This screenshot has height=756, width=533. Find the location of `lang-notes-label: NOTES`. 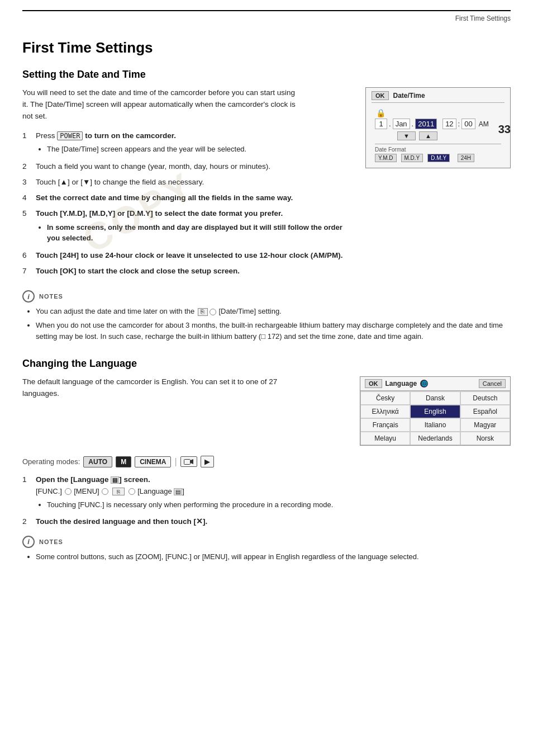

lang-notes-label: NOTES is located at coordinates (51, 542).